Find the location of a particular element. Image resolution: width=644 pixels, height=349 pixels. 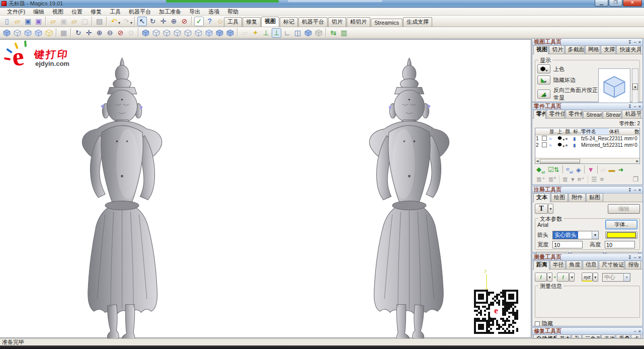

part-row-2: 2 ≈ ▾ ● ▮ Mirrored_fz5-: 22311 mm³ 0 is located at coordinates (588, 145).